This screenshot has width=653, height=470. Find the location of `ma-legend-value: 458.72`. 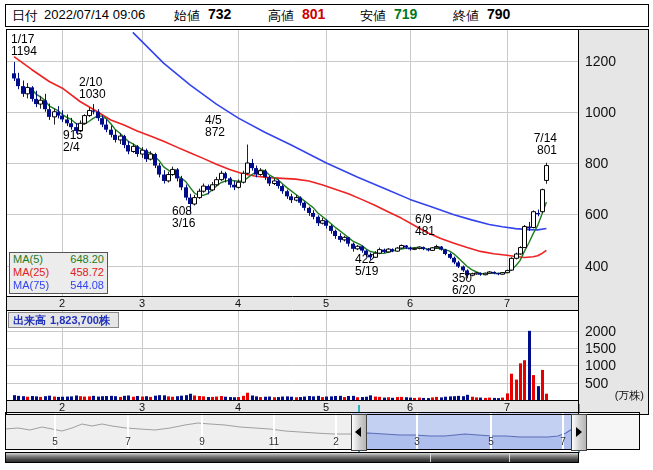

ma-legend-value: 458.72 is located at coordinates (87, 272).